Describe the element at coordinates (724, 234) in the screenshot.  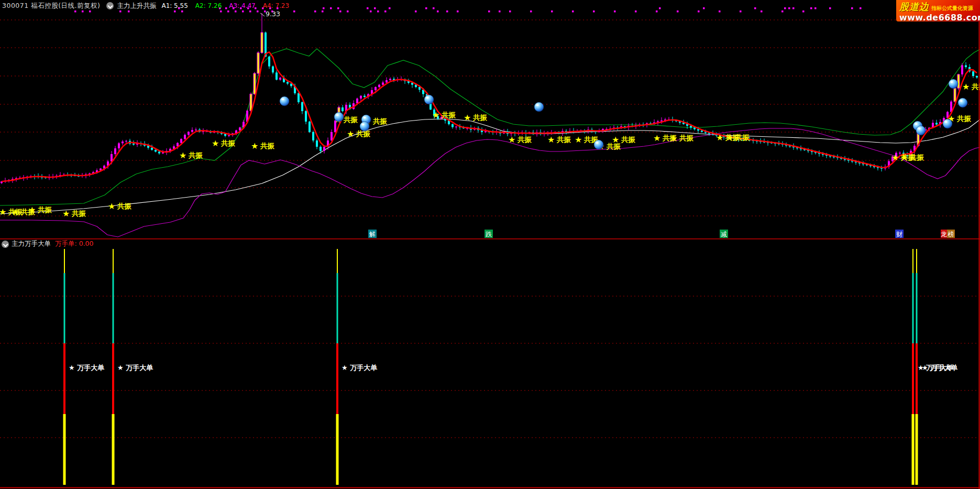
I see `svg-text: 减` at that location.